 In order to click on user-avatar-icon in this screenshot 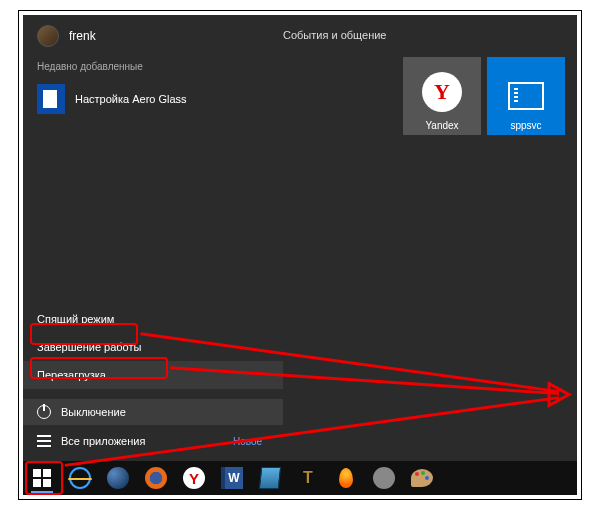, I will do `click(48, 36)`.